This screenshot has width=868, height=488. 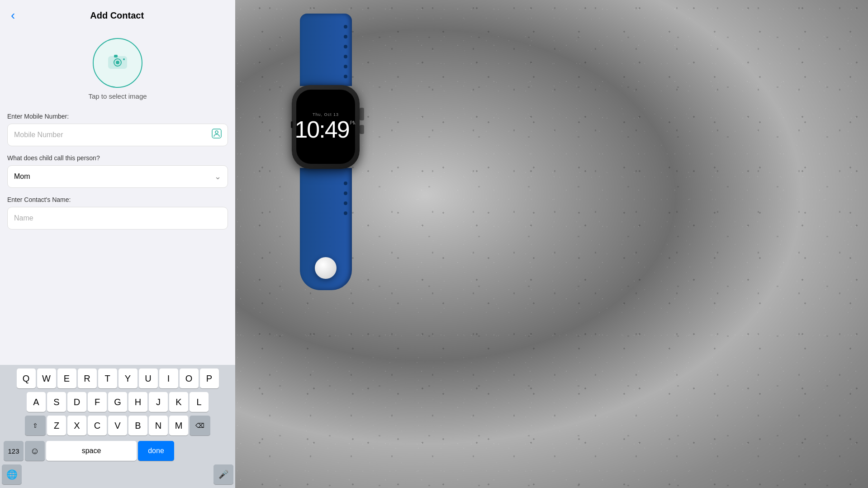 I want to click on key-h: H, so click(x=138, y=402).